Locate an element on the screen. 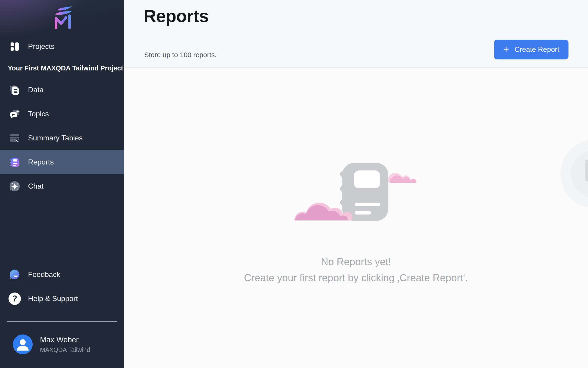 This screenshot has height=368, width=588. plus-icon: + is located at coordinates (506, 49).